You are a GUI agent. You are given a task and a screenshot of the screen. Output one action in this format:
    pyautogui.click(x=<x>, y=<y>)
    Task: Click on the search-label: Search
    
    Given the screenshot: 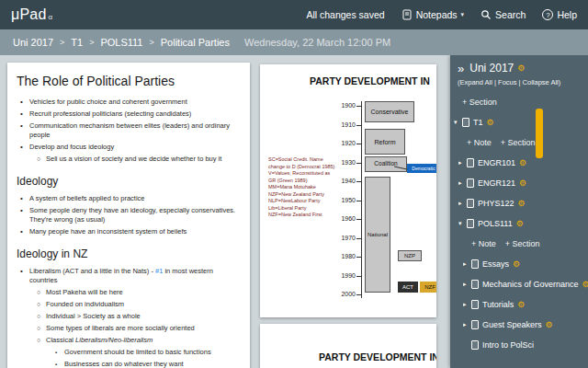 What is the action you would take?
    pyautogui.click(x=511, y=15)
    